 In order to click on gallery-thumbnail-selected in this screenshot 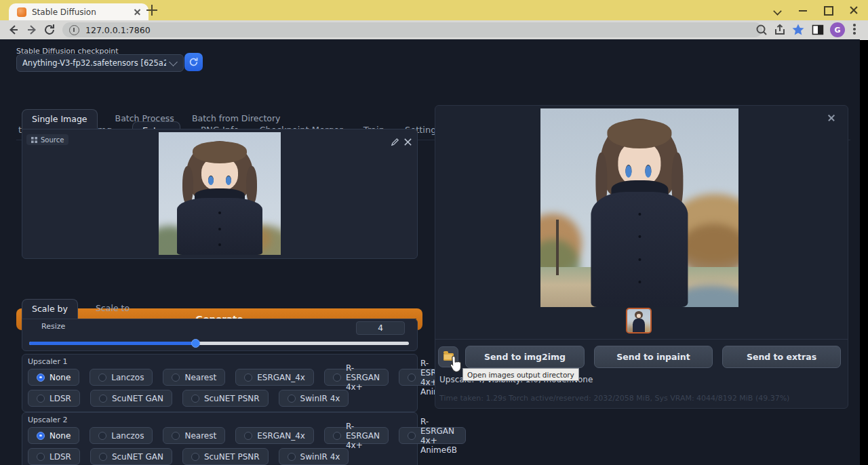, I will do `click(639, 321)`.